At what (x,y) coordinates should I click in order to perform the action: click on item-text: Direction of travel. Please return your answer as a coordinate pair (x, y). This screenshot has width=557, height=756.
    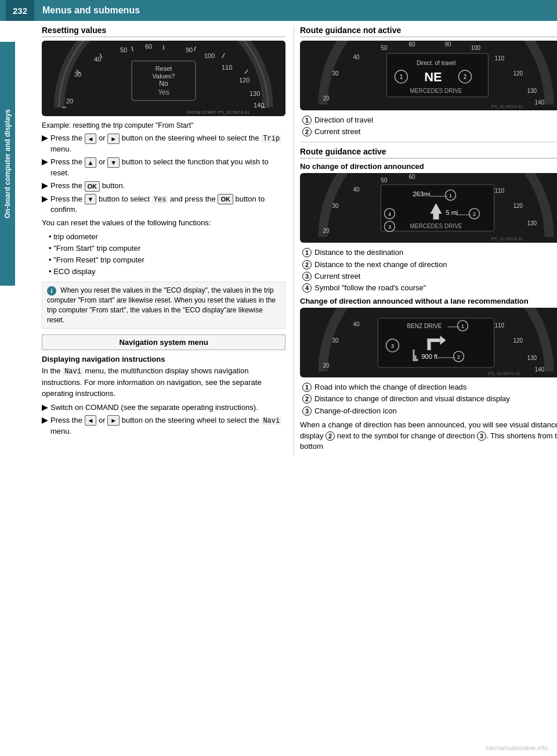
    Looking at the image, I should click on (343, 120).